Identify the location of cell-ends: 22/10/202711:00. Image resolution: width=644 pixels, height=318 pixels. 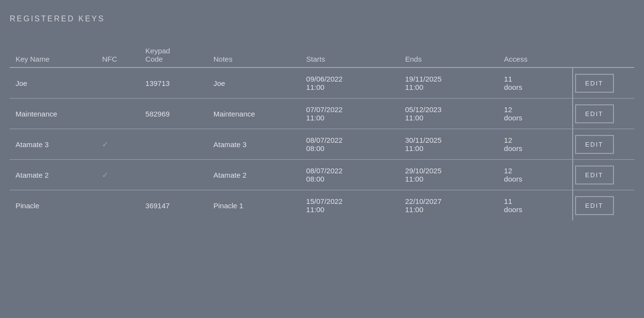
(449, 206).